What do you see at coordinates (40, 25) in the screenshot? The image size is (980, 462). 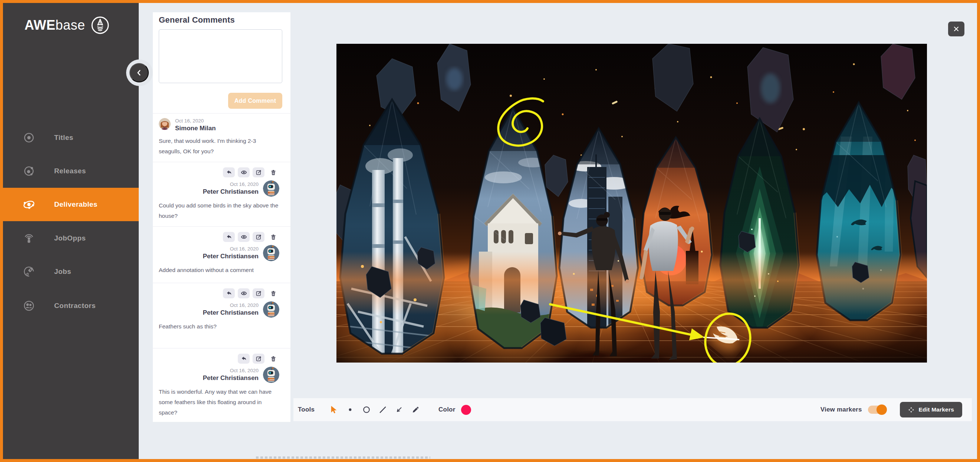 I see `brand-name-bold: AWE` at bounding box center [40, 25].